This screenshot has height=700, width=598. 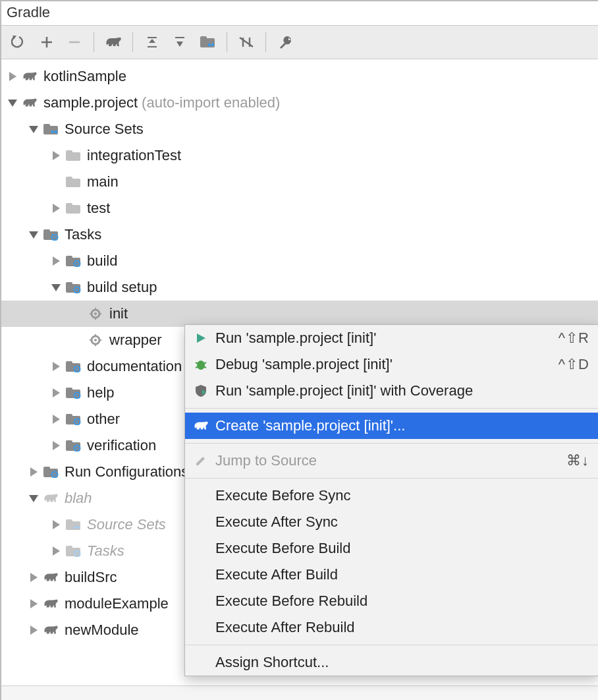 What do you see at coordinates (136, 340) in the screenshot?
I see `tree-item-label: wrapper` at bounding box center [136, 340].